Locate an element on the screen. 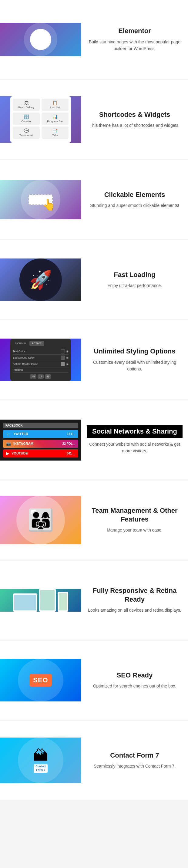  rocket-circle: 🚀 is located at coordinates (41, 280).